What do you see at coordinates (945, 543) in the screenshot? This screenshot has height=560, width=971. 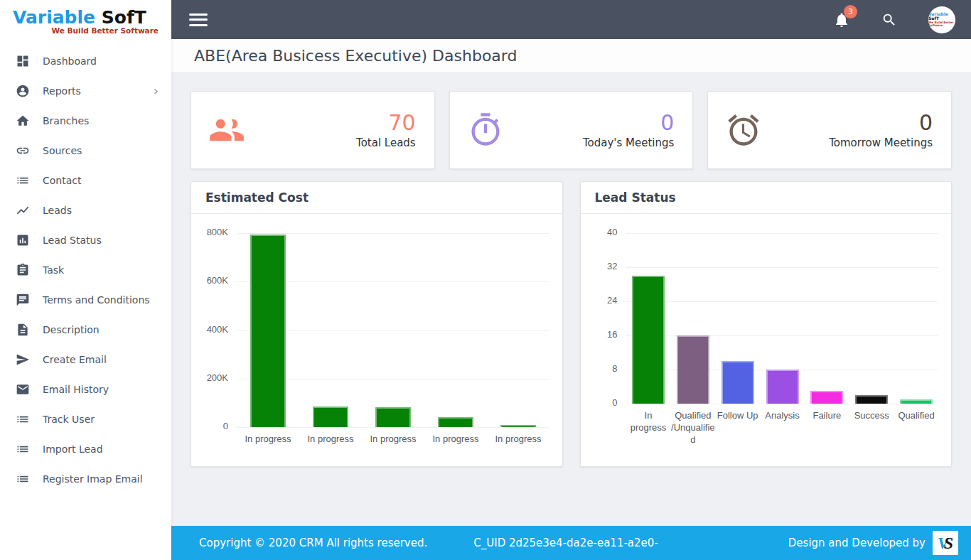 I see `variablesoft-logo: V S` at bounding box center [945, 543].